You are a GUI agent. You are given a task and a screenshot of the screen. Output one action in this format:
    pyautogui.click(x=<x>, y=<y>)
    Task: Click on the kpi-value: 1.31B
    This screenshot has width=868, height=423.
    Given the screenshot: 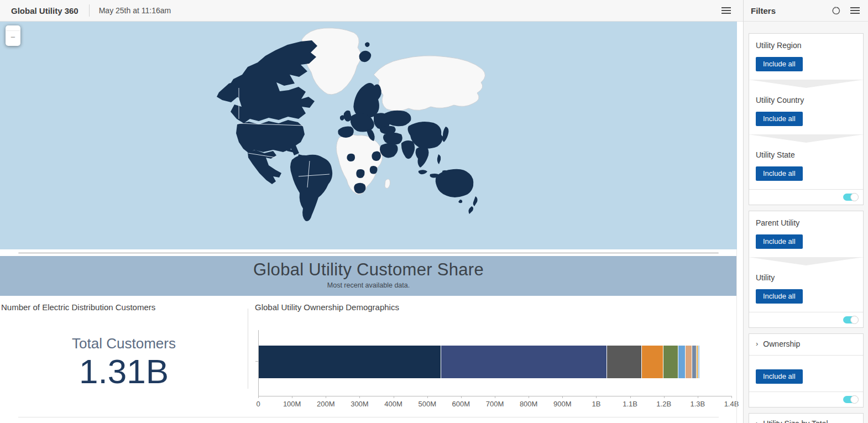 What is the action you would take?
    pyautogui.click(x=124, y=372)
    